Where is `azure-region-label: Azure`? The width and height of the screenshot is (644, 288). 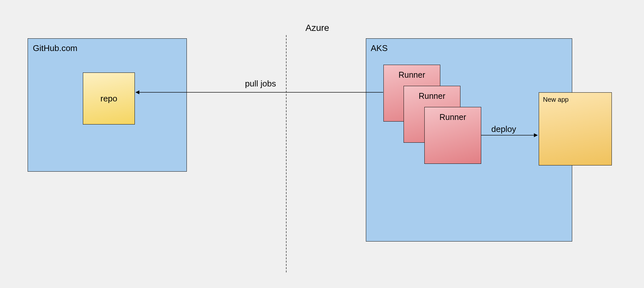
azure-region-label: Azure is located at coordinates (317, 28).